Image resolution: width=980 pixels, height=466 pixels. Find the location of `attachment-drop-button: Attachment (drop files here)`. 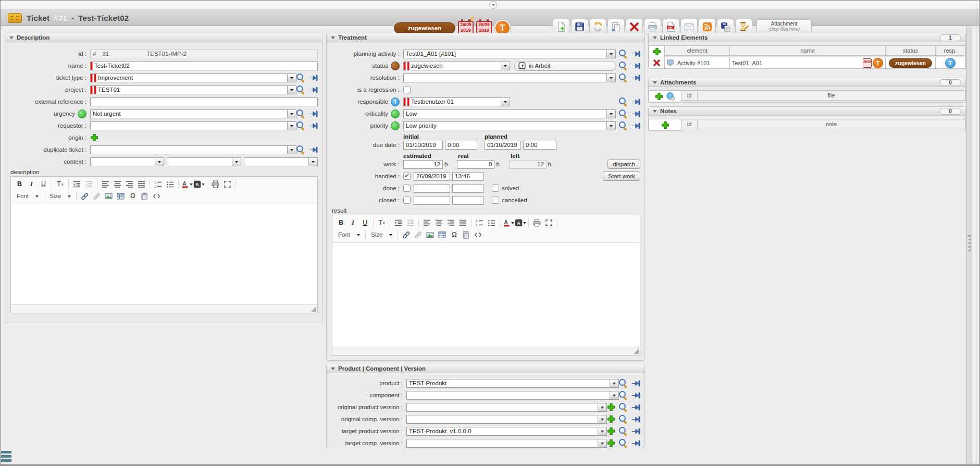

attachment-drop-button: Attachment (drop files here) is located at coordinates (784, 27).